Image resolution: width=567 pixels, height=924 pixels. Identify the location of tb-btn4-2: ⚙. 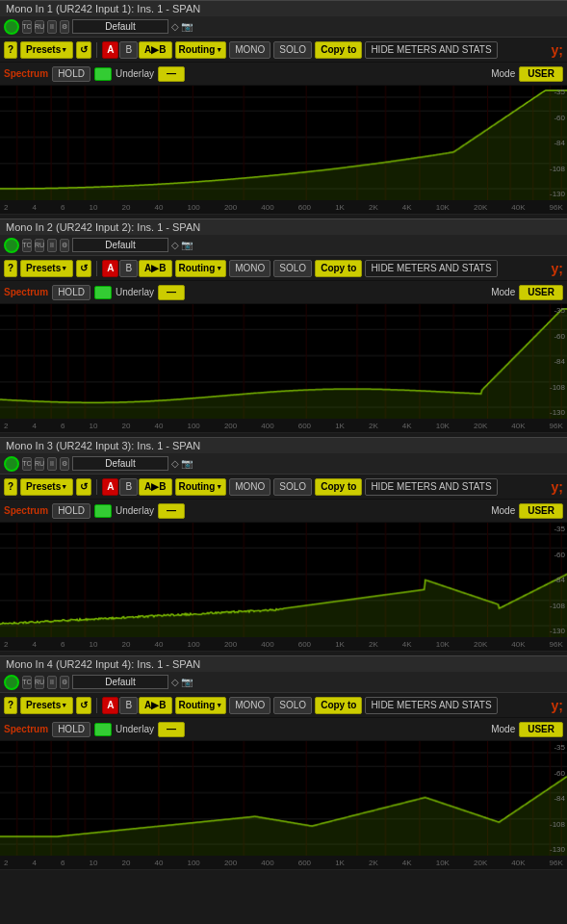
(64, 245).